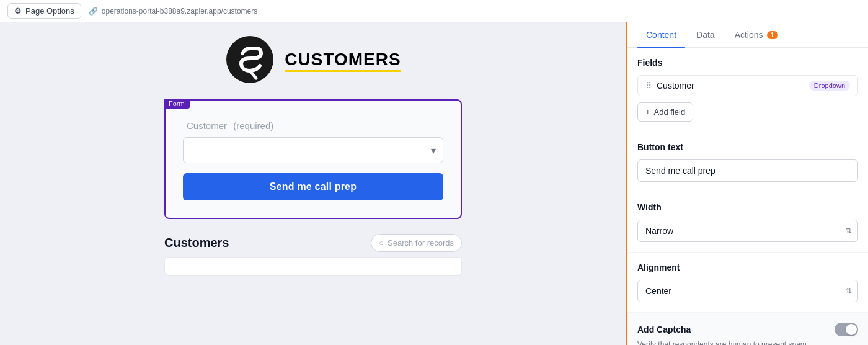  I want to click on alignment-select-wrapper: Left Center Right ⇅, so click(748, 291).